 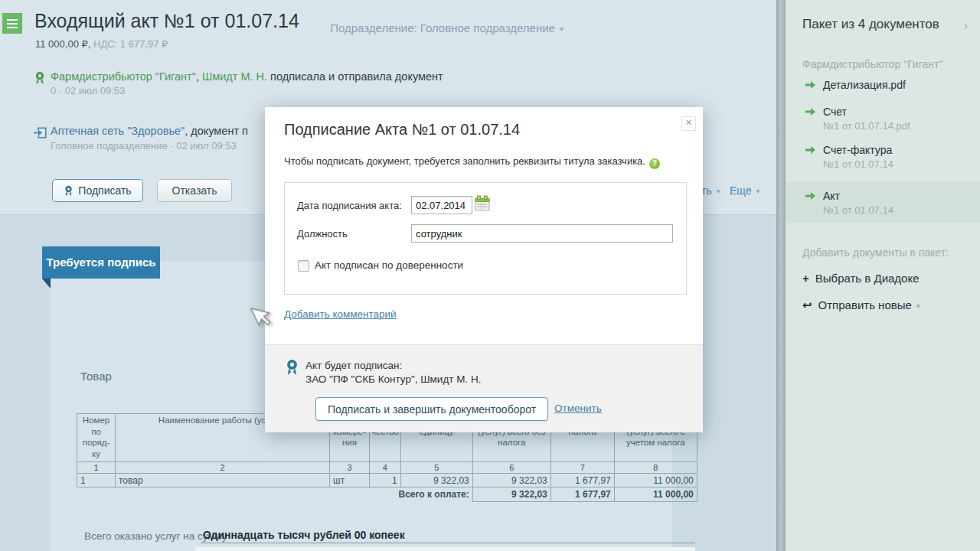 I want to click on signer-name: ЗАО "ПФ "СКБ Контур", Шмидт М. Н., so click(x=394, y=380).